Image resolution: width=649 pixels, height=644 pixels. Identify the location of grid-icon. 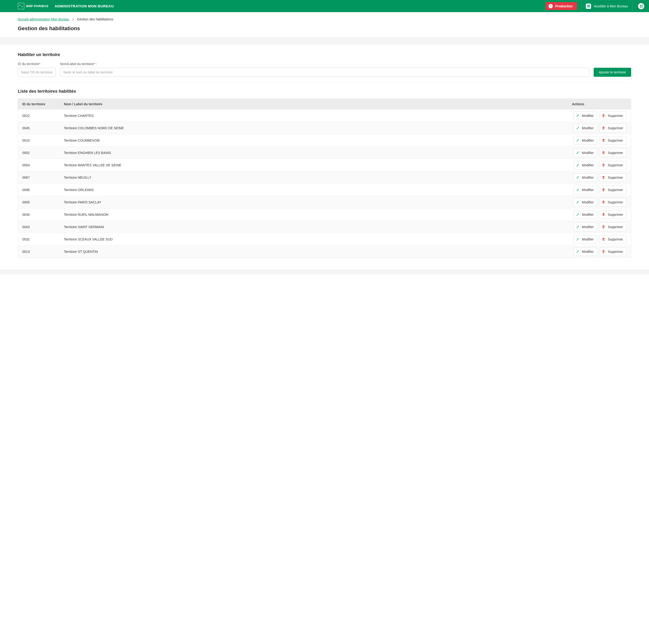
(589, 6).